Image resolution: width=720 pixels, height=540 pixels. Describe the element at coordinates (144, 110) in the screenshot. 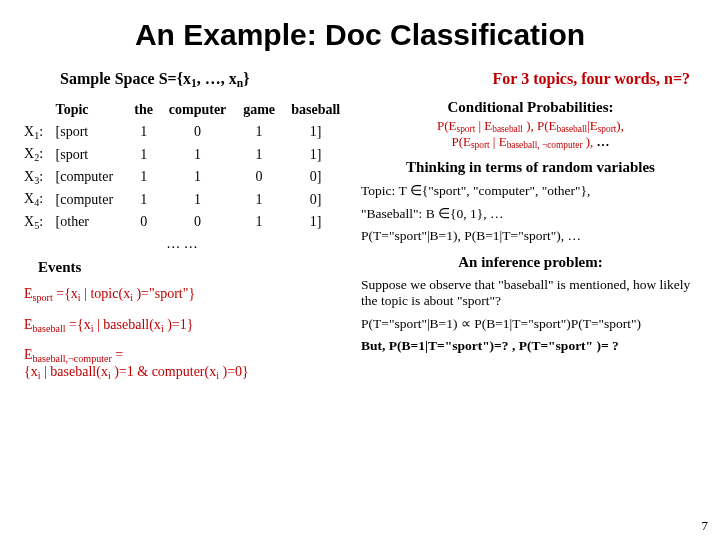

I see `th-the: the` at that location.